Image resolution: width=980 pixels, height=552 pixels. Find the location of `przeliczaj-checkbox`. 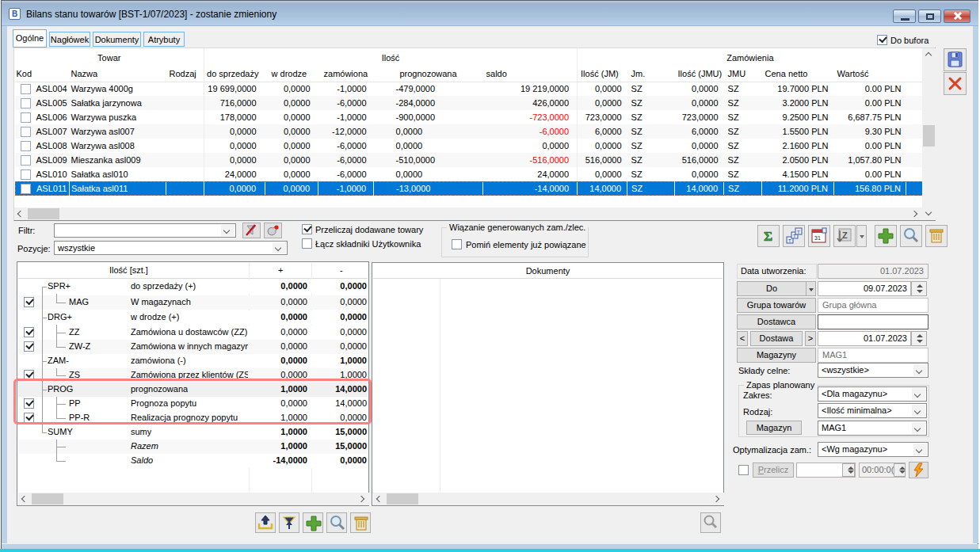

przeliczaj-checkbox is located at coordinates (307, 230).